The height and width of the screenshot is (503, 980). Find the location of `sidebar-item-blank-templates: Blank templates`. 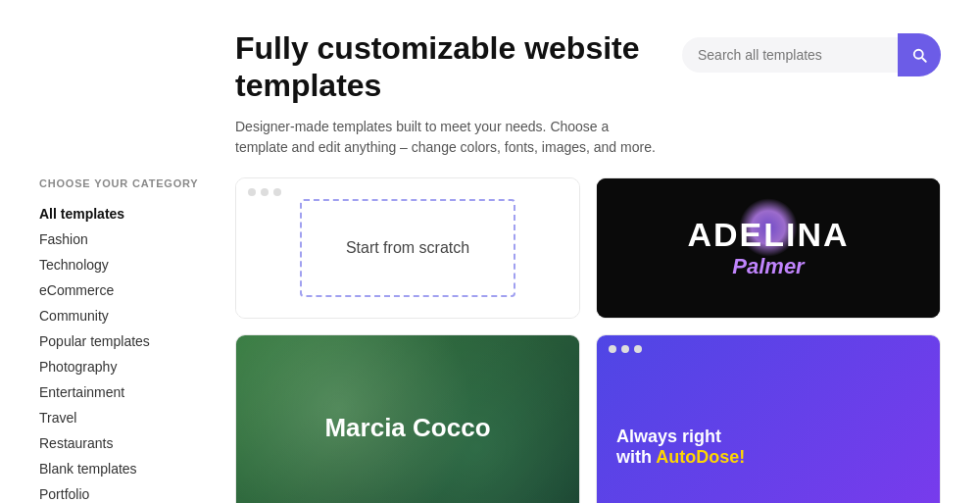

sidebar-item-blank-templates: Blank templates is located at coordinates (127, 469).